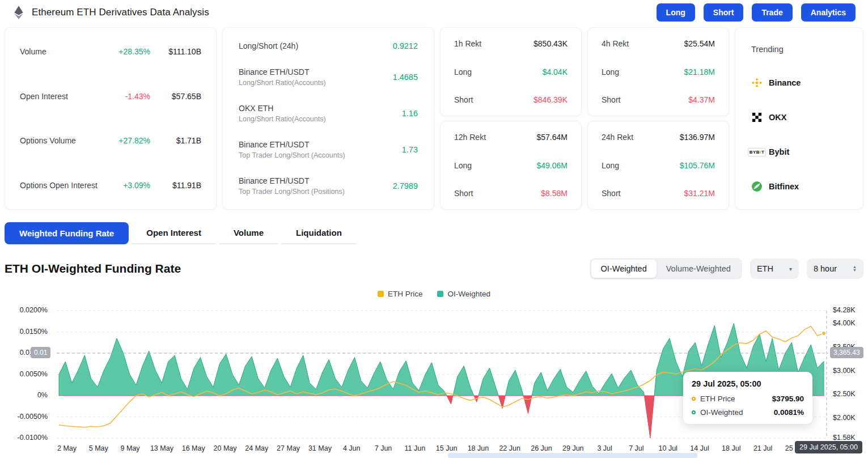  I want to click on stat-label: Options Open Interest, so click(62, 185).